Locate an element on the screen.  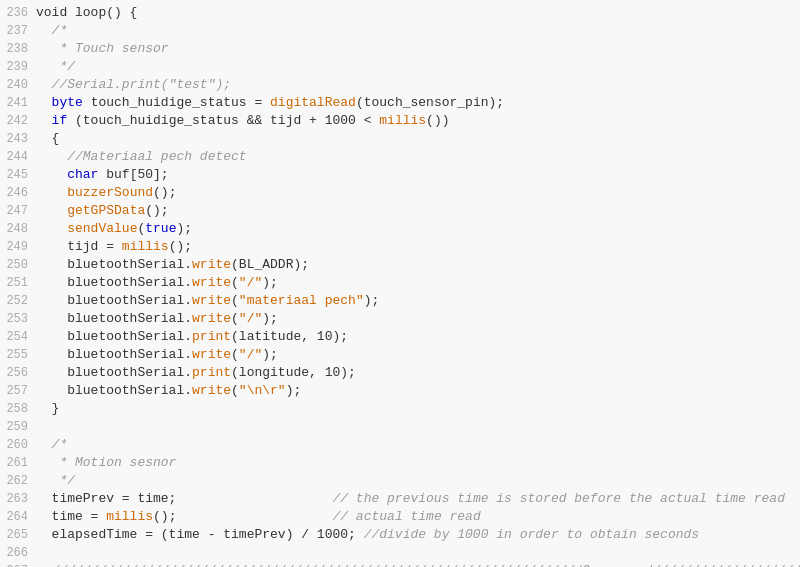
token: touch_huidige_status = is located at coordinates (176, 102).